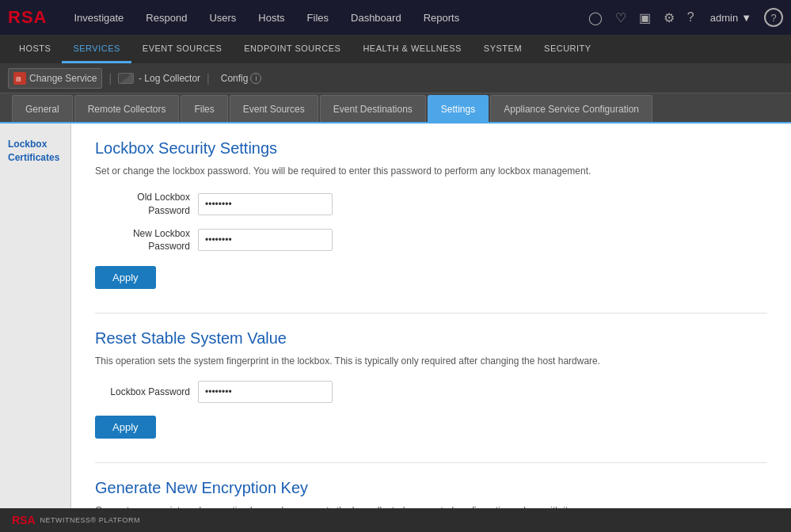  What do you see at coordinates (125, 428) in the screenshot?
I see `reset-apply-button: Apply` at bounding box center [125, 428].